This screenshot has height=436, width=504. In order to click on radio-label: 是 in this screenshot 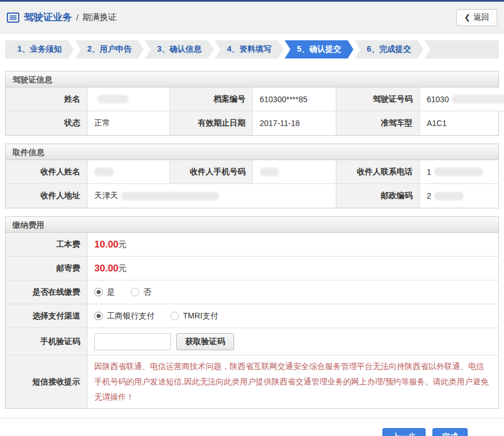, I will do `click(111, 292)`.